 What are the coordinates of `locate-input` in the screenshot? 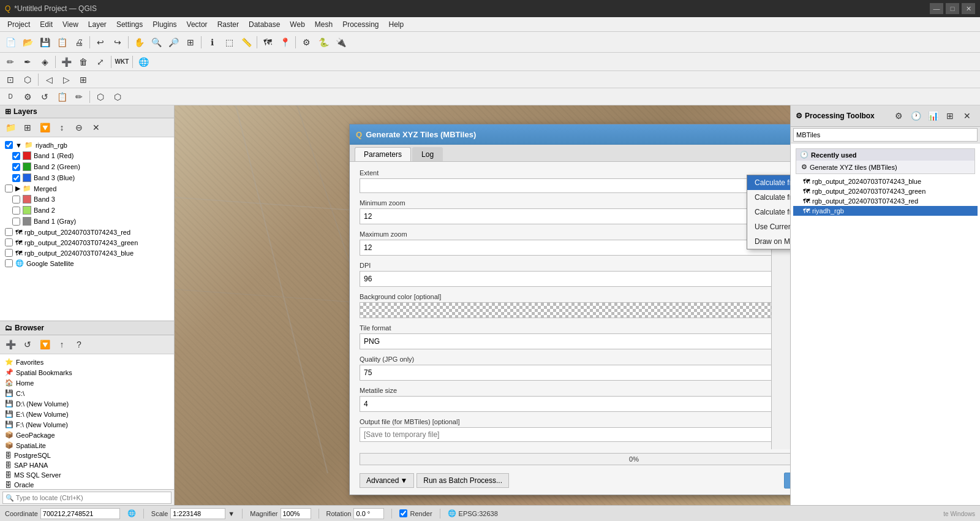 It's located at (87, 498).